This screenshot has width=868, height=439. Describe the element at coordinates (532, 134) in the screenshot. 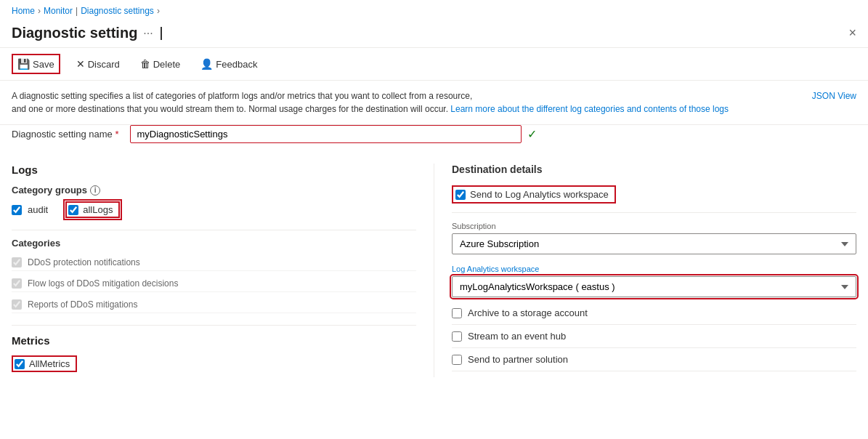

I see `valid-check-icon: ✓` at that location.